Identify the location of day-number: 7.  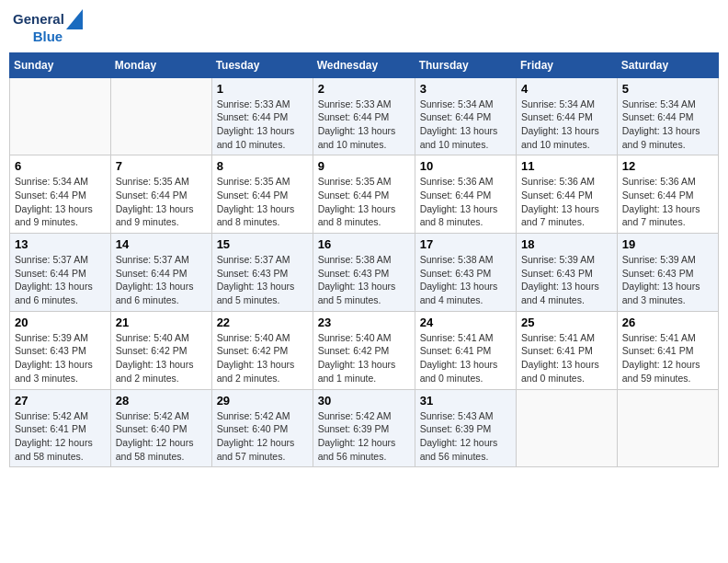
(162, 166).